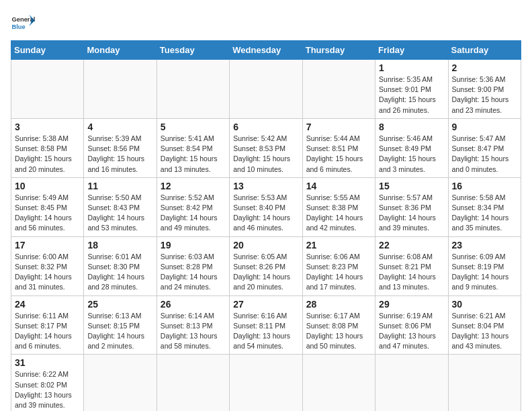 This screenshot has height=411, width=532. I want to click on calendar-day-cell: 5Sunrise: 5:41 AM Sunset: 8:54 PM Daylig…, so click(193, 148).